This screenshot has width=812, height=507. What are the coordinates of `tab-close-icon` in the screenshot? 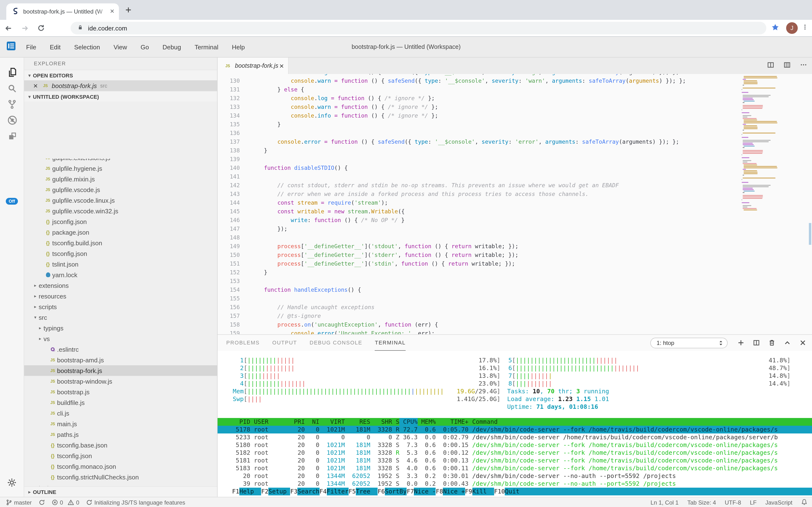 It's located at (112, 12).